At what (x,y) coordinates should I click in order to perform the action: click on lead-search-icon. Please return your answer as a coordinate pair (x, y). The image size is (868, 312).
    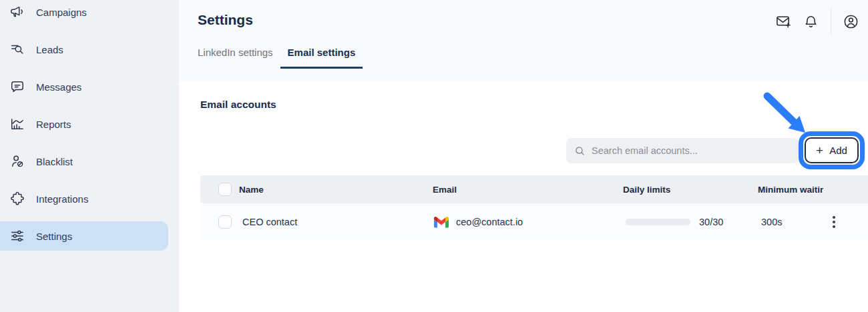
    Looking at the image, I should click on (17, 49).